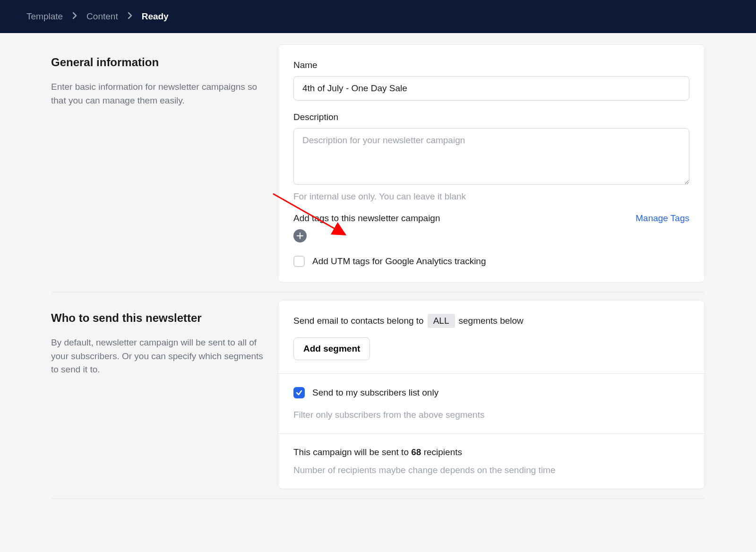 The image size is (756, 552). What do you see at coordinates (491, 197) in the screenshot?
I see `description-help: For internal use only. You can leave it …` at bounding box center [491, 197].